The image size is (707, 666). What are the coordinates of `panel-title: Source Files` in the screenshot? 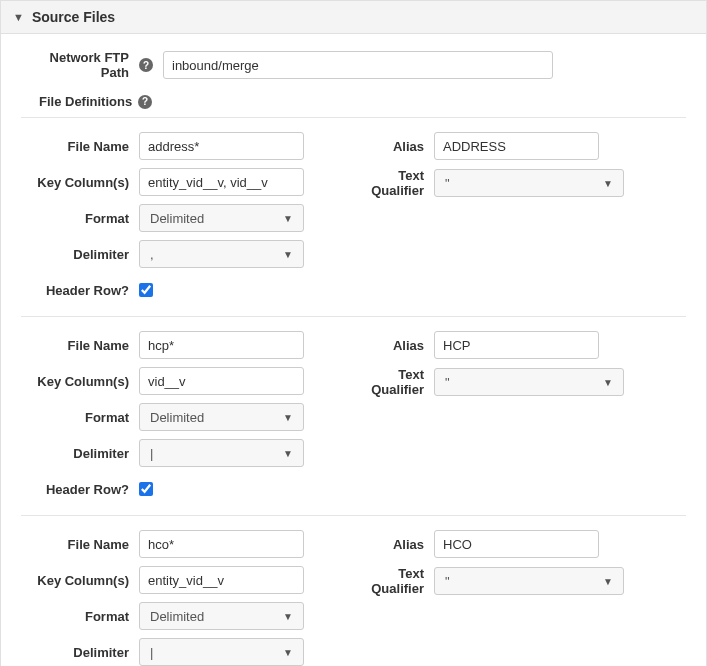 It's located at (74, 17).